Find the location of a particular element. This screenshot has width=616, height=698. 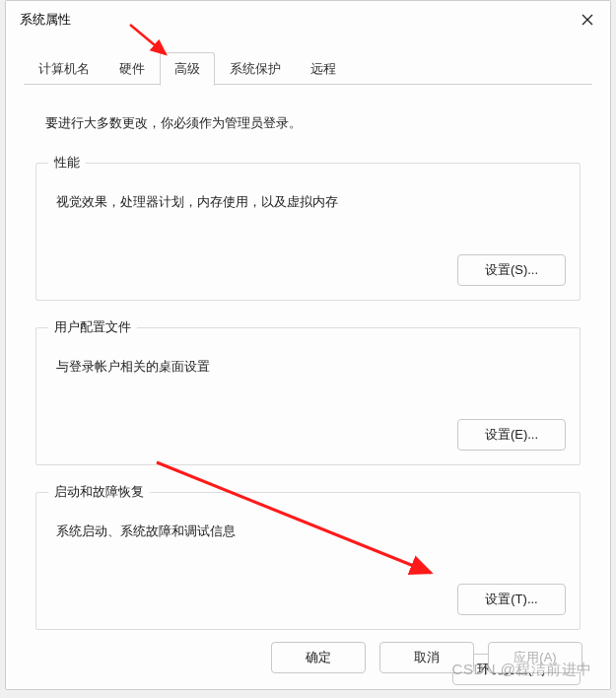

titlebar: 系统属性 is located at coordinates (308, 20).